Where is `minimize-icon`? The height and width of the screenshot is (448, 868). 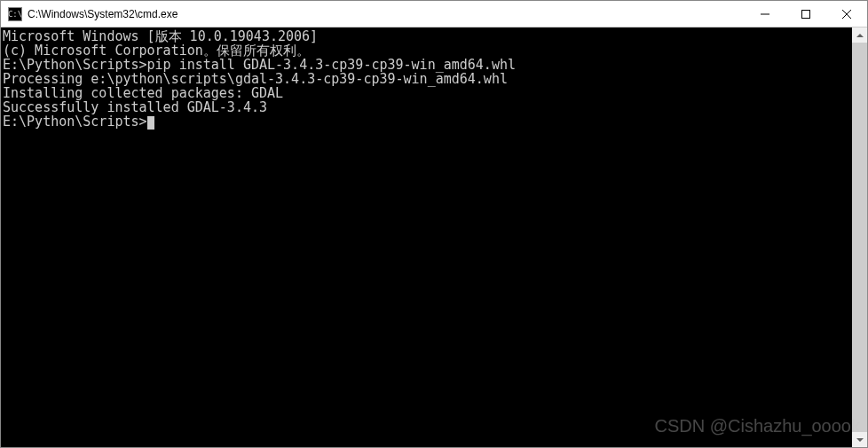
minimize-icon is located at coordinates (765, 14).